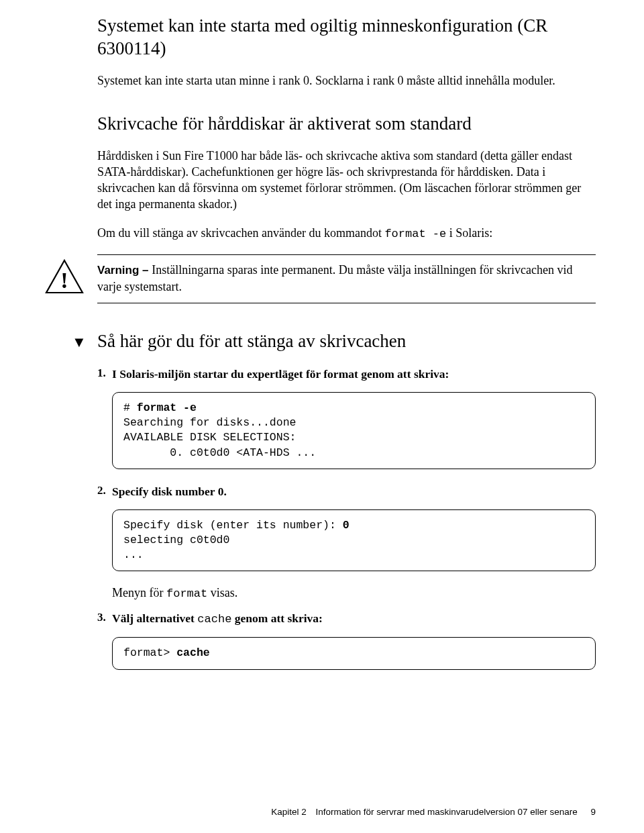 The width and height of the screenshot is (644, 833). I want to click on step-3: 3. Välj alternativet cache genom att skr…, so click(346, 640).